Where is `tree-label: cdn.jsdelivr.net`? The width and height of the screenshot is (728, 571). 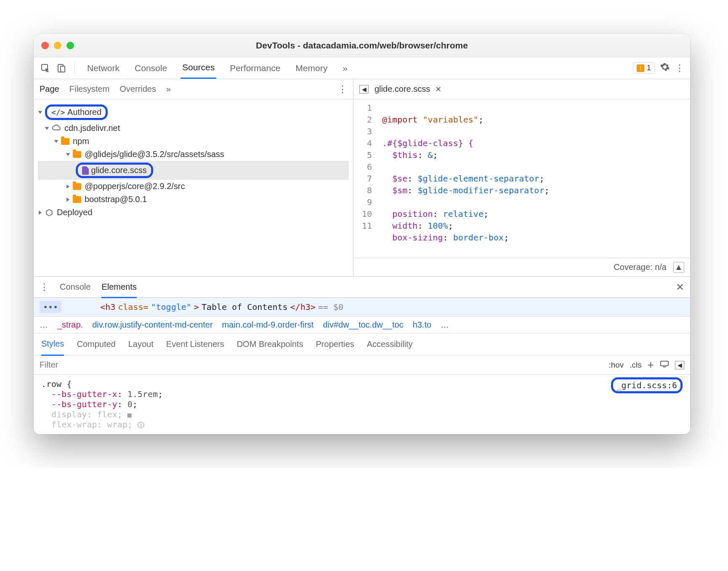
tree-label: cdn.jsdelivr.net is located at coordinates (92, 128).